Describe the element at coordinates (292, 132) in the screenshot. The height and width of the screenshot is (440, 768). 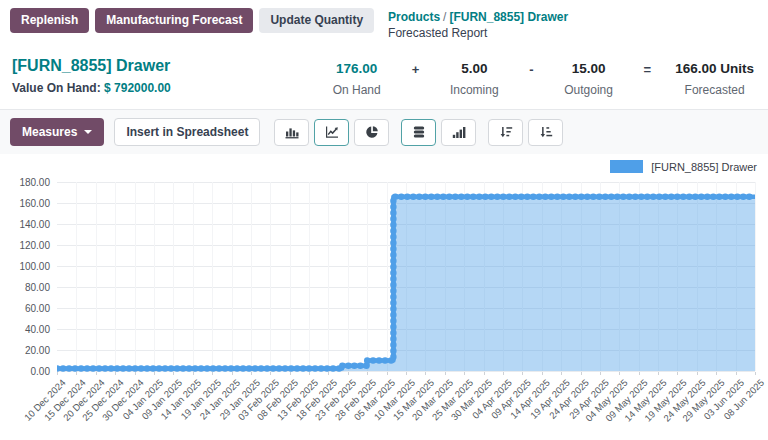
I see `bar-chart-icon-button` at that location.